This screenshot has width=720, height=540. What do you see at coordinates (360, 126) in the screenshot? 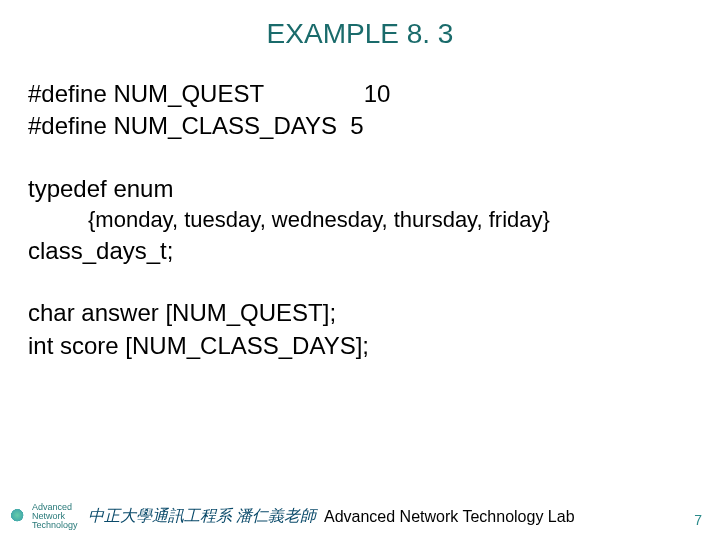
I see `code-line: #define NUM_CLASS_DAYS 5` at bounding box center [360, 126].